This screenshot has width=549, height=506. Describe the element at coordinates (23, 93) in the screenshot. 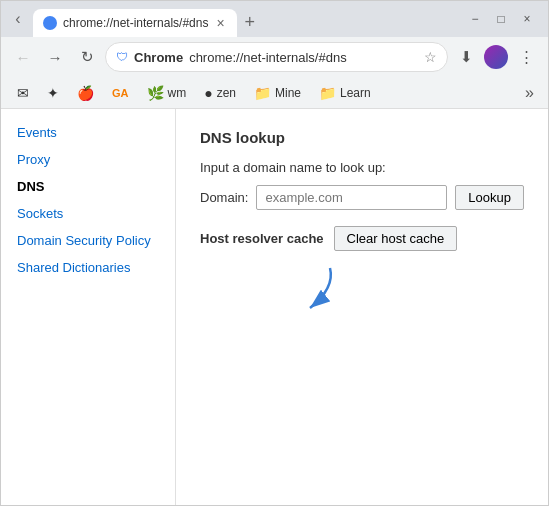

I see `bookmark-gmail: ✉` at that location.